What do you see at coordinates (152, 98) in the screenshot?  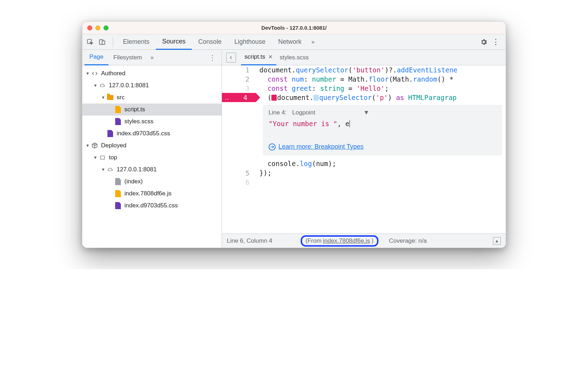 I see `tree-folder-src: ▼ src` at bounding box center [152, 98].